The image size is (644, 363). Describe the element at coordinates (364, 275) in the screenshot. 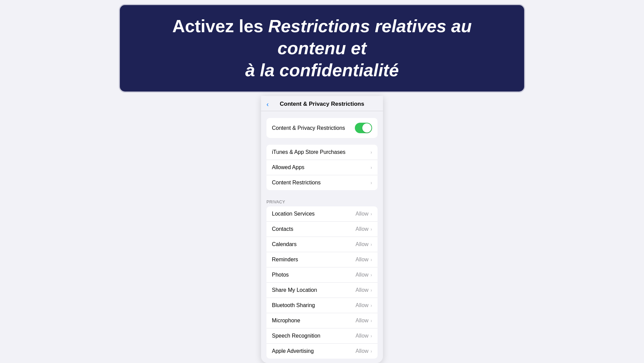

I see `photos-right: Allow ›` at that location.